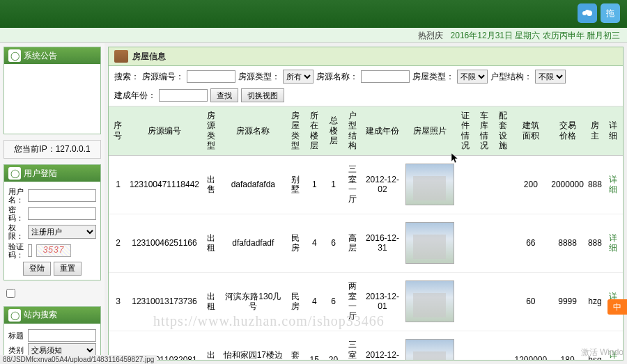 This screenshot has height=364, width=627. I want to click on login-icon: ◯, so click(15, 173).